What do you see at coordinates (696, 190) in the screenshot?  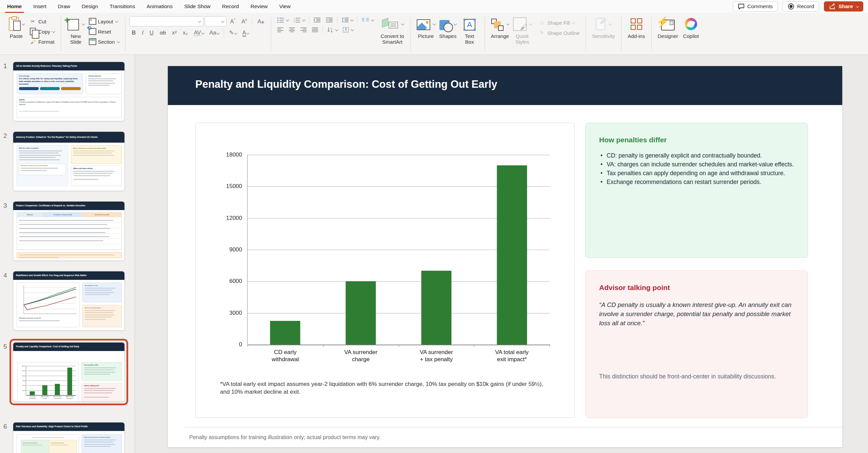 I see `how-penalties-differ-box: How penalties differ CD: penalty is gene…` at bounding box center [696, 190].